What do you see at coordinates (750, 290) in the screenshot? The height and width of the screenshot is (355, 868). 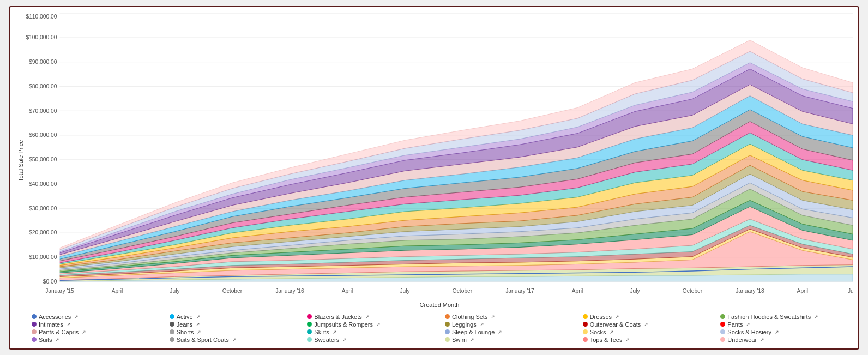 I see `svg-text: January '18` at bounding box center [750, 290].